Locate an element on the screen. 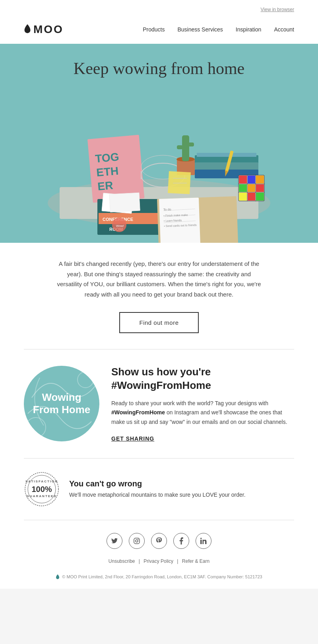 The width and height of the screenshot is (318, 644). svg-text: 100% is located at coordinates (41, 489).